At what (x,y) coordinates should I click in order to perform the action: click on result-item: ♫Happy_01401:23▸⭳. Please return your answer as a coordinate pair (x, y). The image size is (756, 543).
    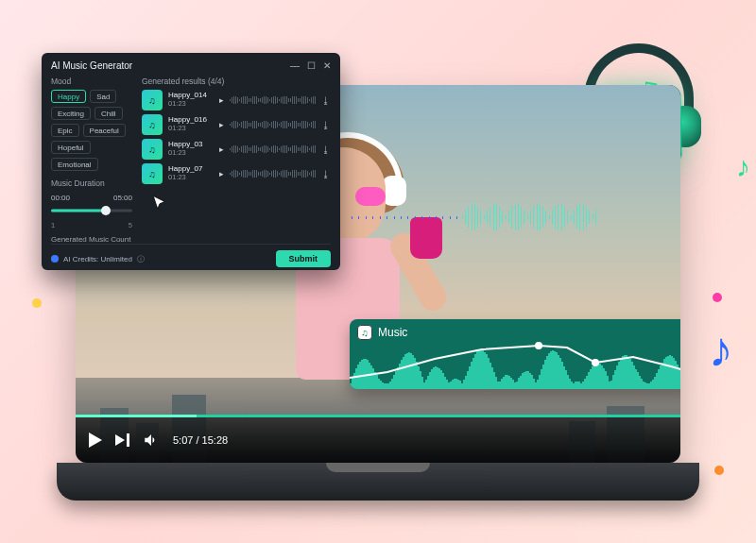
    Looking at the image, I should click on (236, 100).